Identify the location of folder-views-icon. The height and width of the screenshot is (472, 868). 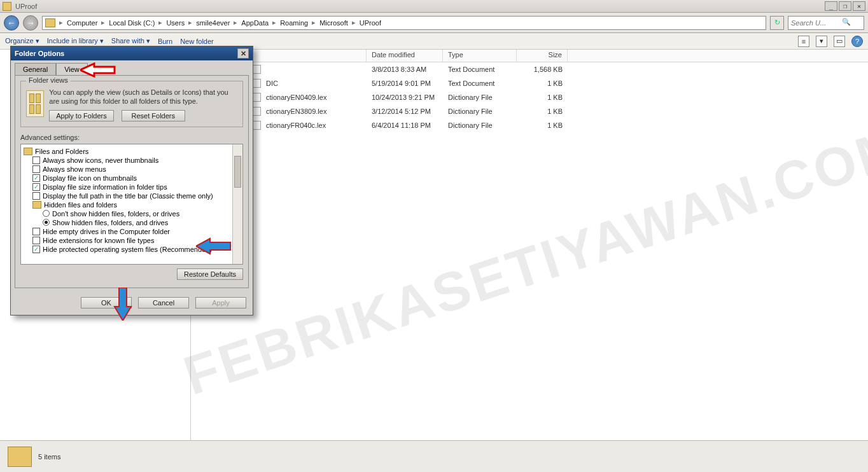
(35, 104).